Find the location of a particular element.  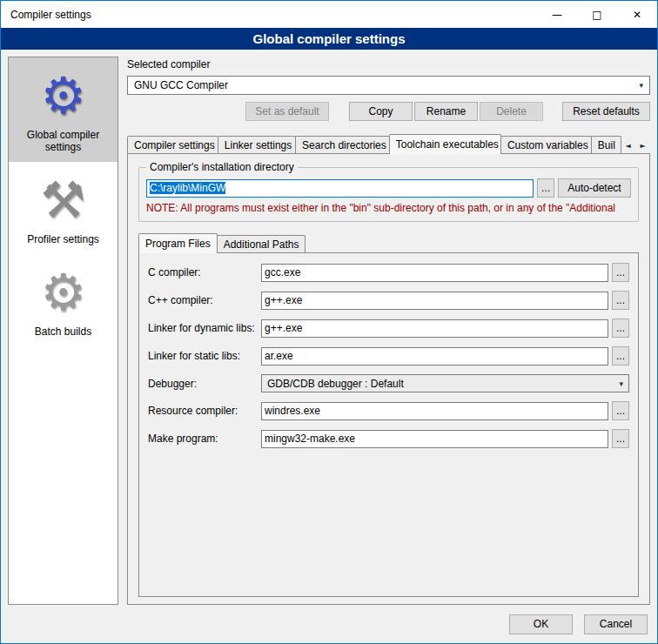

minimize-icon: — is located at coordinates (557, 15).